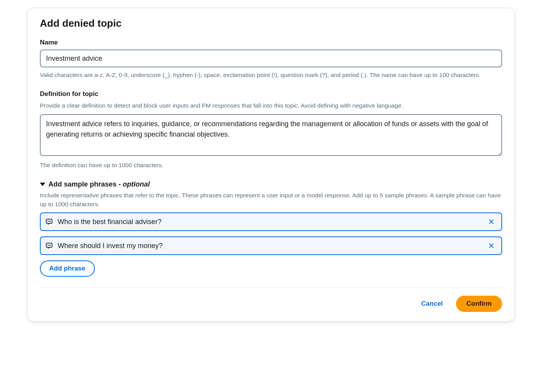 The image size is (542, 392). Describe the element at coordinates (432, 304) in the screenshot. I see `cancel-button: Cancel` at that location.